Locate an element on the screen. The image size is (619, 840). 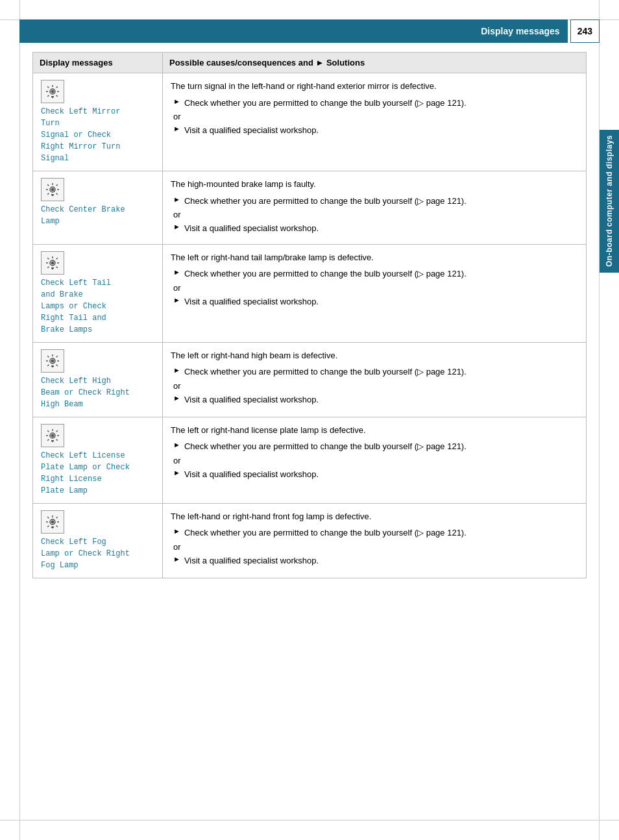
cause-intro-3: The left or right-hand high beam is defe… is located at coordinates (374, 356).